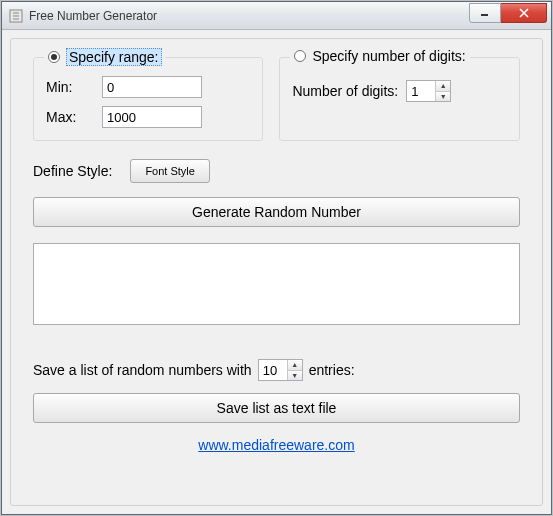 This screenshot has width=553, height=516. Describe the element at coordinates (70, 87) in the screenshot. I see `min-label: Min:` at that location.